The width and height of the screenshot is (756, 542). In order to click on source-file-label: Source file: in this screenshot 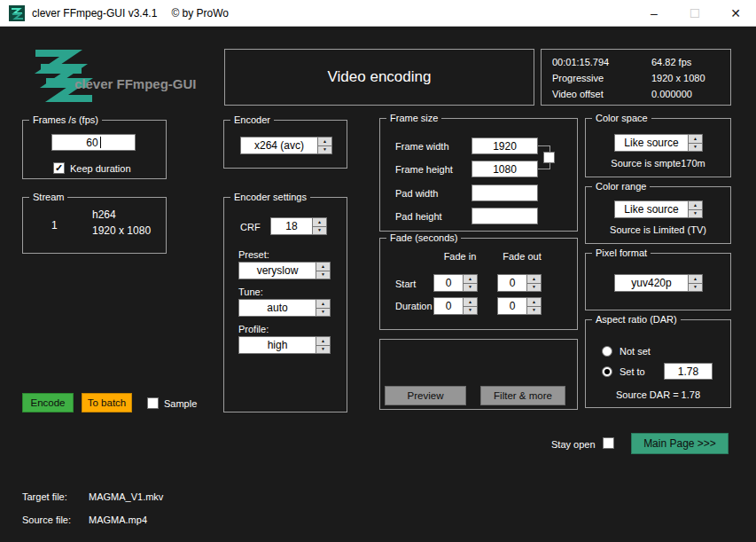, I will do `click(46, 520)`.